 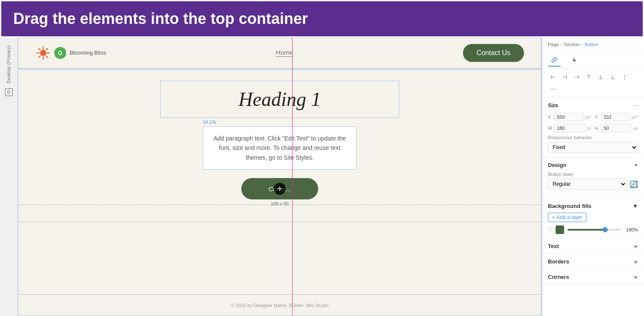 What do you see at coordinates (593, 277) in the screenshot?
I see `corners-section: Corners ▶` at bounding box center [593, 277].